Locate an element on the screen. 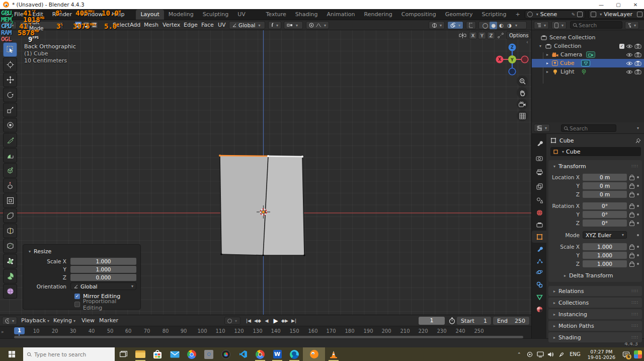 The image size is (644, 361). hidden-icons-chevron: ⌃ is located at coordinates (519, 354).